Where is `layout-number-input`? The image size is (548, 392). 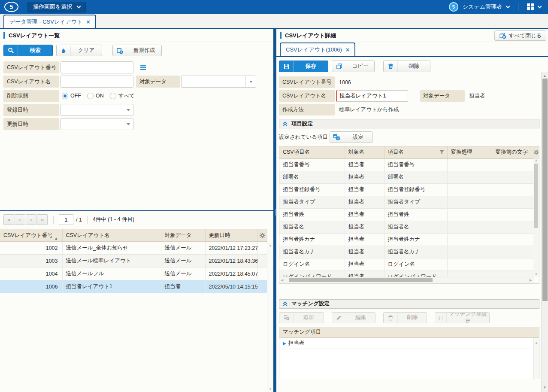
layout-number-input is located at coordinates (97, 67).